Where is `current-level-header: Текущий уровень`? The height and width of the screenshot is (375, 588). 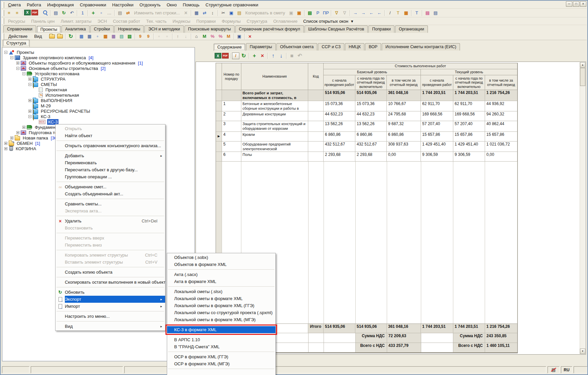 current-level-header: Текущий уровень is located at coordinates (469, 72).